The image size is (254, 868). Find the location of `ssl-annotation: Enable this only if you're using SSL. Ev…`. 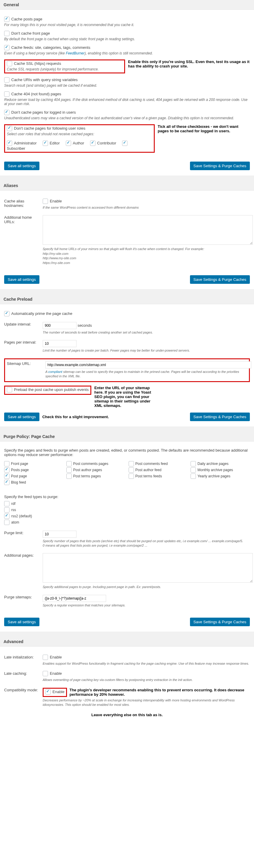

ssl-annotation: Enable this only if you're using SSL. Ev… is located at coordinates (189, 64).